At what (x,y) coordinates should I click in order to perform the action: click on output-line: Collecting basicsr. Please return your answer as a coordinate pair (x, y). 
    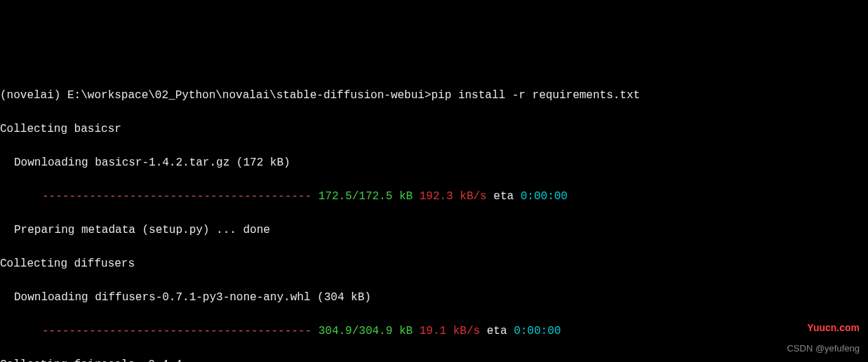
    Looking at the image, I should click on (434, 129).